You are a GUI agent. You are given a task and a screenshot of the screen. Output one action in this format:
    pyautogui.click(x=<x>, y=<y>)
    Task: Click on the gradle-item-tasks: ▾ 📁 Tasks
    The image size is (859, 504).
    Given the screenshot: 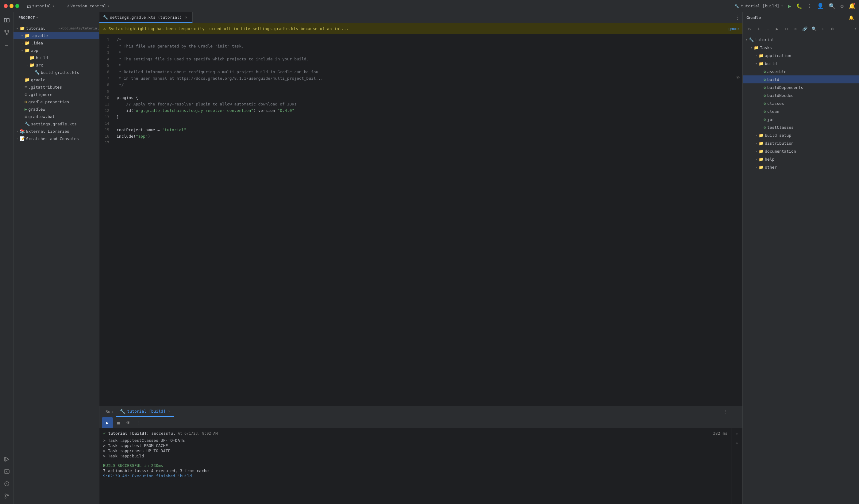 What is the action you would take?
    pyautogui.click(x=801, y=48)
    